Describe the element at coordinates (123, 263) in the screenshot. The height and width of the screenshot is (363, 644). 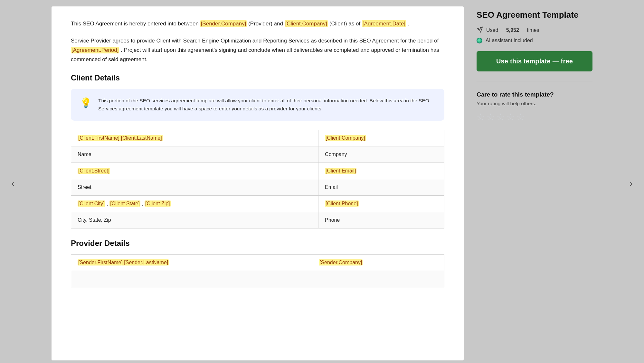
I see `sender-firstname-var: [Sender.FirstName] [Sender.LastName]` at that location.